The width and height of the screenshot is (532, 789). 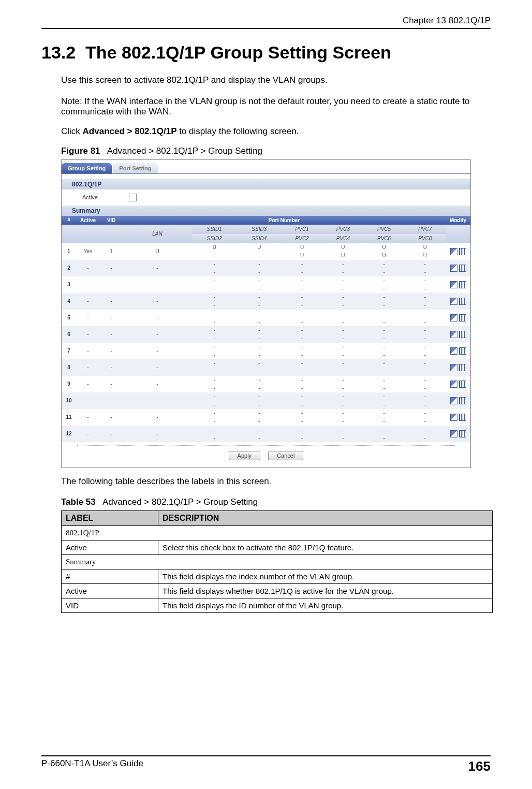 What do you see at coordinates (185, 151) in the screenshot?
I see `figure-caption-text: Advanced > 802.1Q/1P > Group Setting` at bounding box center [185, 151].